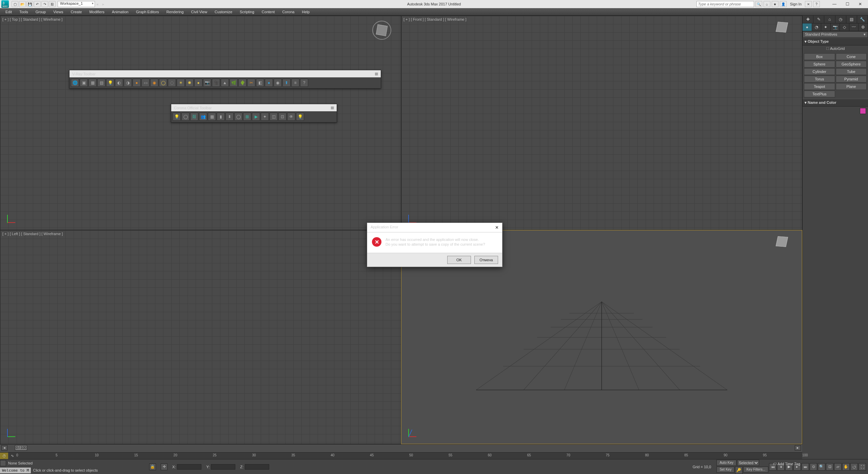  I want to click on pan-icon: ✋, so click(846, 467).